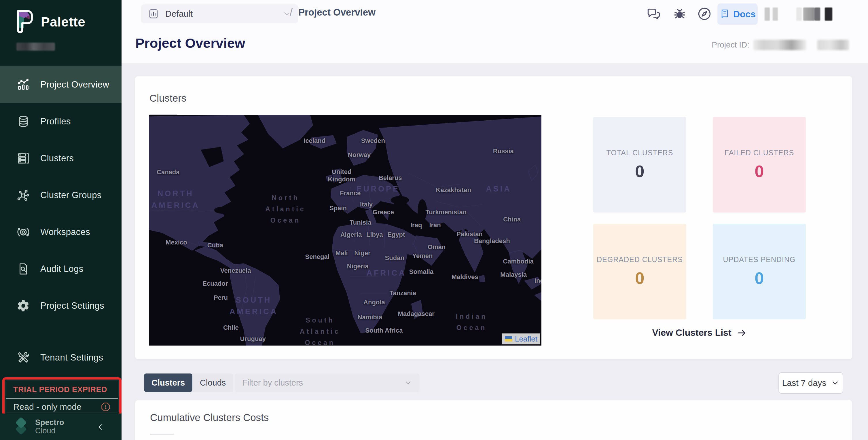 This screenshot has height=440, width=868. I want to click on alert-octagon-icon, so click(106, 407).